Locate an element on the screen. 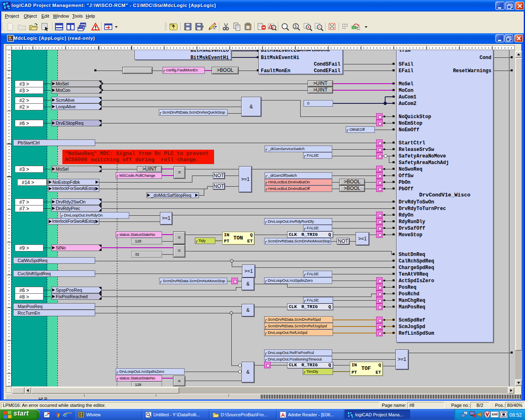 This screenshot has width=525, height=420. svg-text: SafetyAreaNoMove is located at coordinates (422, 156).